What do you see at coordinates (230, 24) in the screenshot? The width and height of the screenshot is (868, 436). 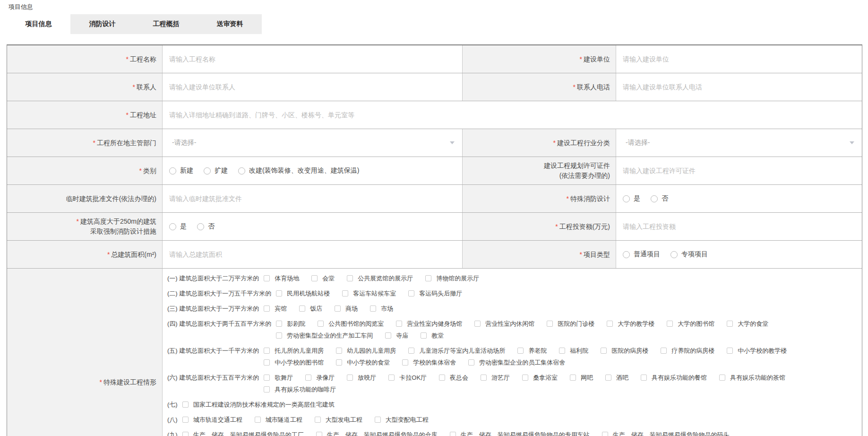 I see `tab-review-materials: 送审资料` at bounding box center [230, 24].